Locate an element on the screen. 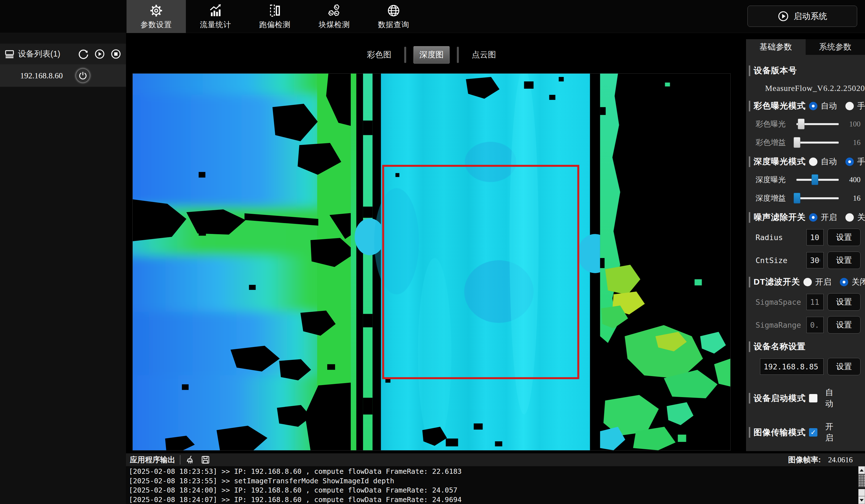  dt-filter-on-radio is located at coordinates (808, 282).